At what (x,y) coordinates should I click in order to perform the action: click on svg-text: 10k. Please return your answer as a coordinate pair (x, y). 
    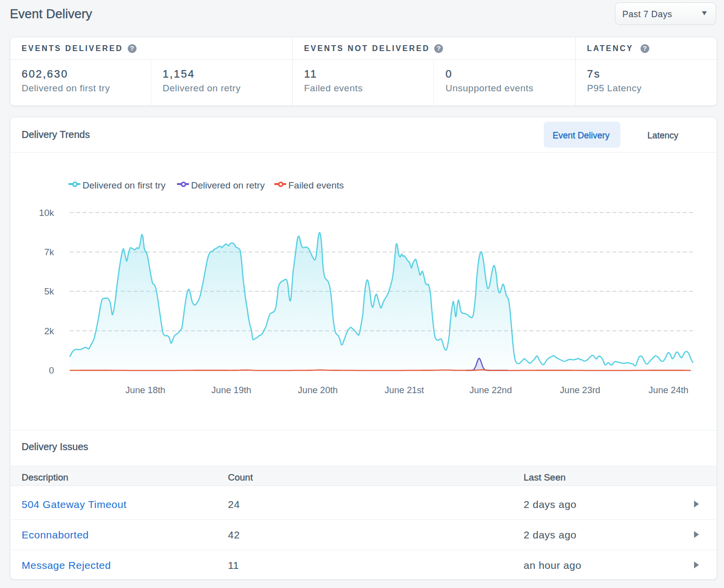
    Looking at the image, I should click on (46, 213).